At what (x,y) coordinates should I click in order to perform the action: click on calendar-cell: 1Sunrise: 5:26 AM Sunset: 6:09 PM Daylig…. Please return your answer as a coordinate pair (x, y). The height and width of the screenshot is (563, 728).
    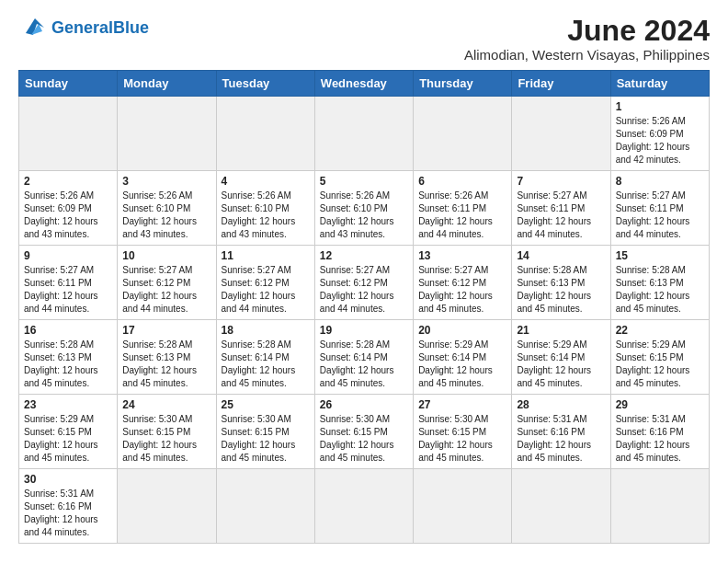
    Looking at the image, I should click on (660, 134).